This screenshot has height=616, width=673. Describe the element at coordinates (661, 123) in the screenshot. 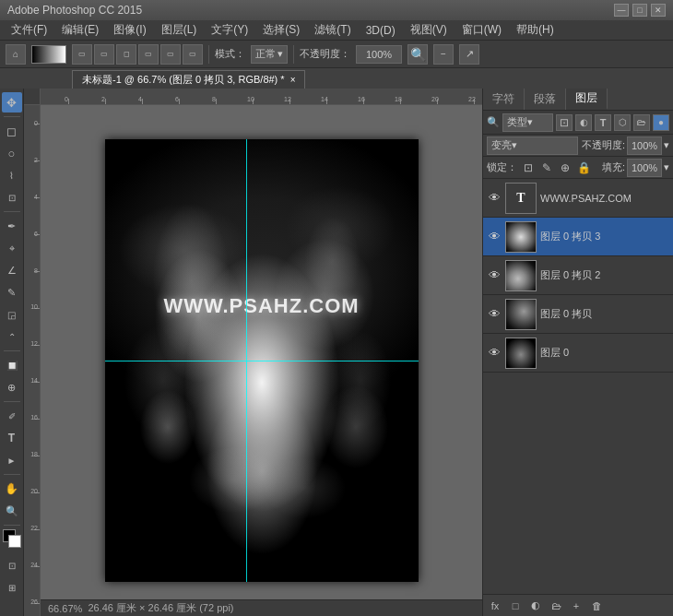

I see `filter-toggle-btn: ●` at that location.